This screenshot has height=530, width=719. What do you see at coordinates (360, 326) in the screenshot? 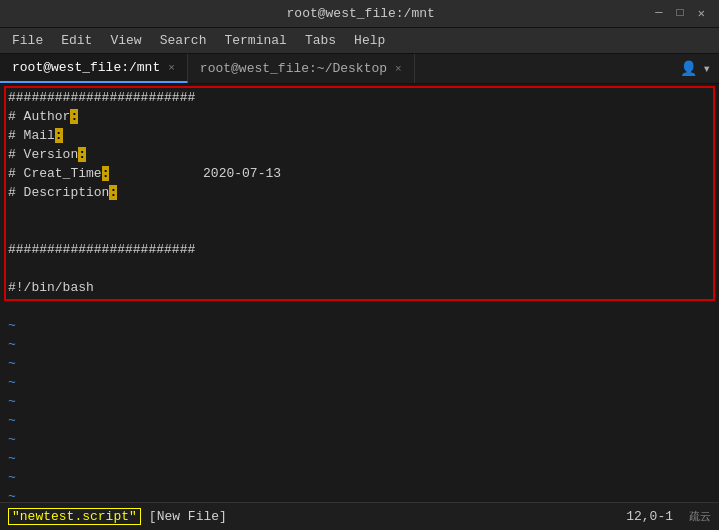
I see `line-tilde-1: ~` at bounding box center [360, 326].